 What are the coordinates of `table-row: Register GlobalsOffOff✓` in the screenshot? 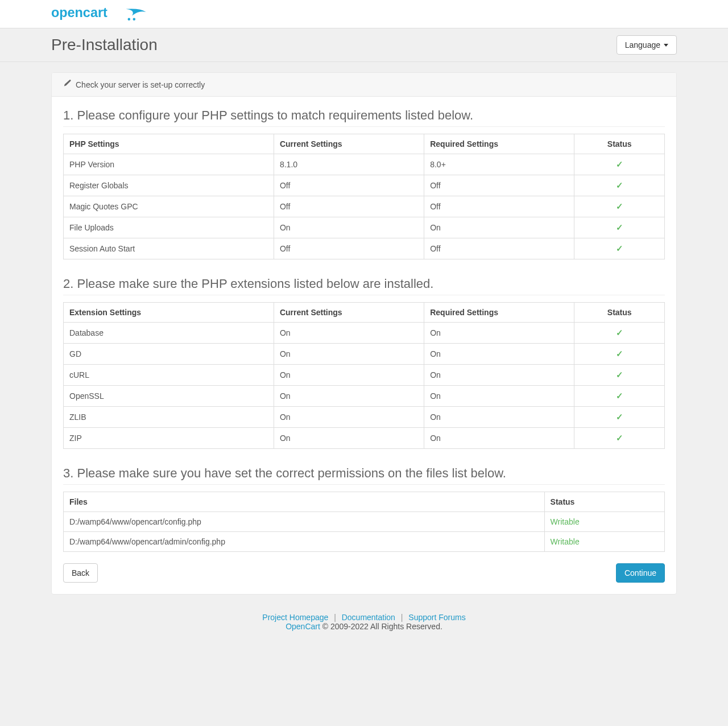 It's located at (364, 185).